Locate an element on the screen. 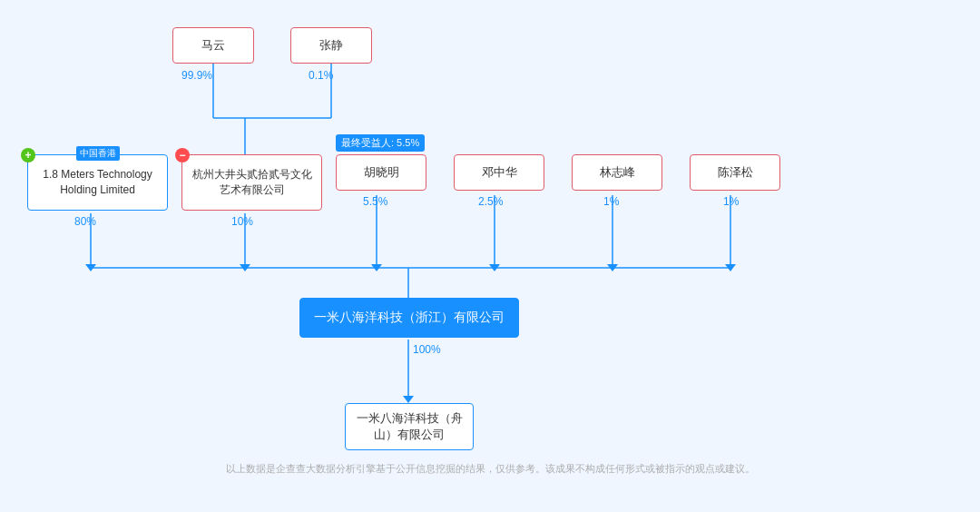  node-dengzhonghua: 邓中华 is located at coordinates (499, 172).